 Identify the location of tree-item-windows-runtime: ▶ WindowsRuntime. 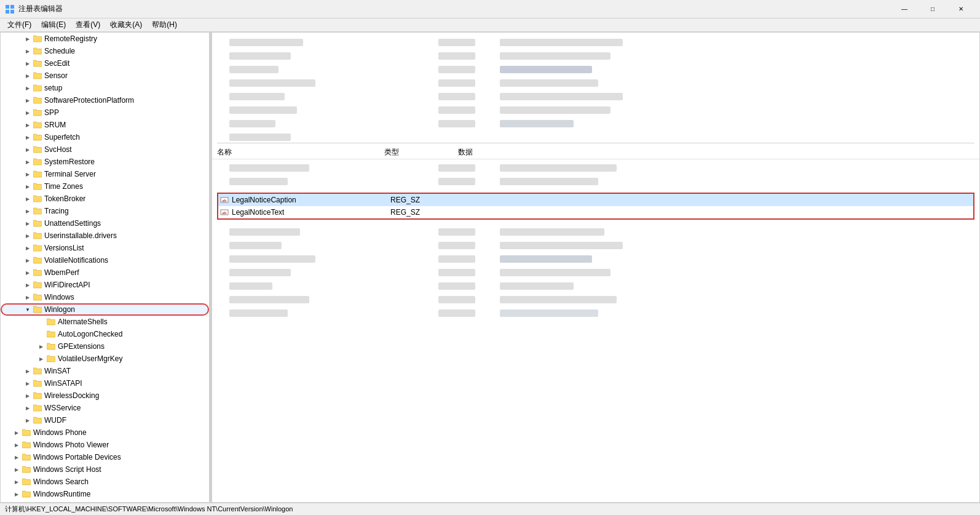
(105, 494).